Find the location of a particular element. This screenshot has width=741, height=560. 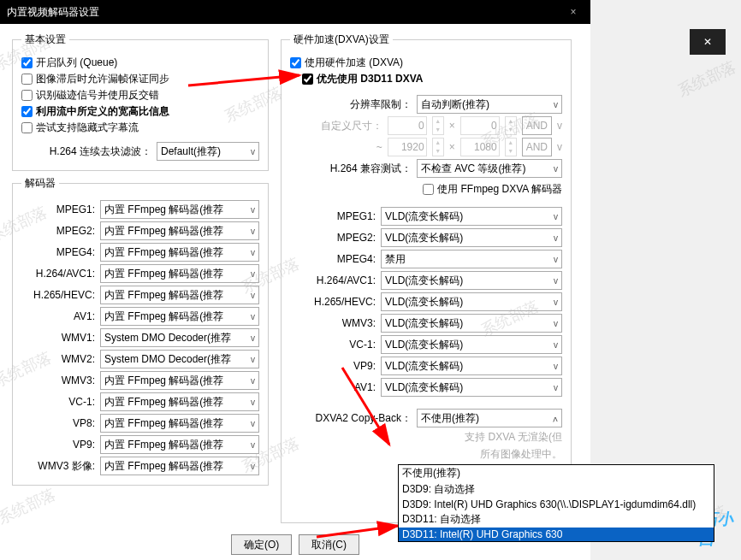

decoder-label: WMV1: is located at coordinates (58, 338).